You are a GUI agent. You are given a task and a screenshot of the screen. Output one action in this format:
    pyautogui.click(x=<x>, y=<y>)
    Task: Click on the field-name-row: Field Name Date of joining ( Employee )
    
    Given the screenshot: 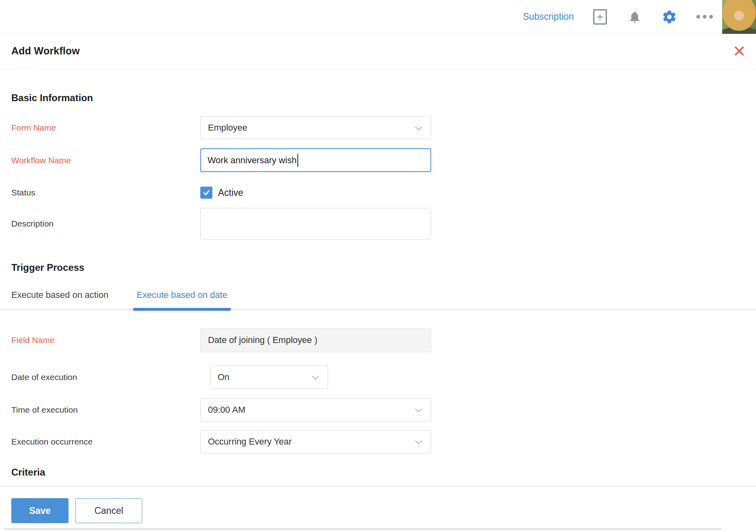 What is the action you would take?
    pyautogui.click(x=378, y=340)
    